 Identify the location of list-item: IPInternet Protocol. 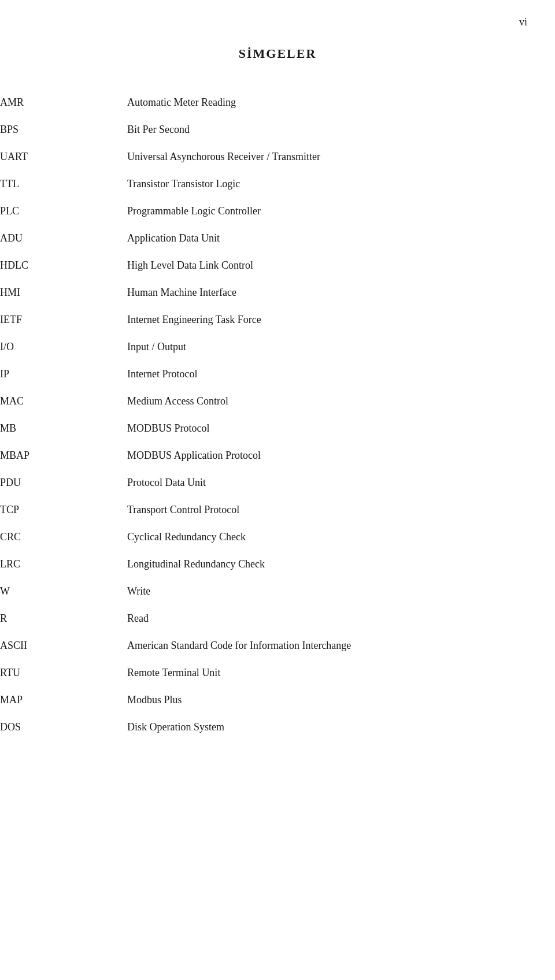
(278, 374).